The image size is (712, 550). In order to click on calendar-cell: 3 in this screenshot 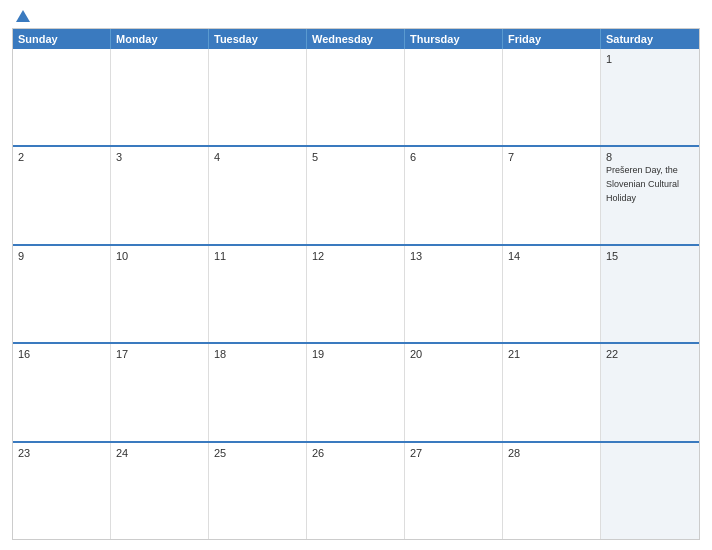, I will do `click(160, 195)`.